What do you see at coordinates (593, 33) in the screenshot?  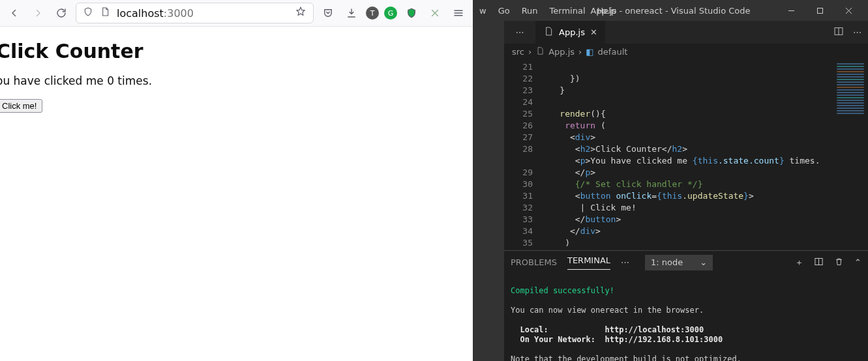 I see `tab-close-icon: ✕` at bounding box center [593, 33].